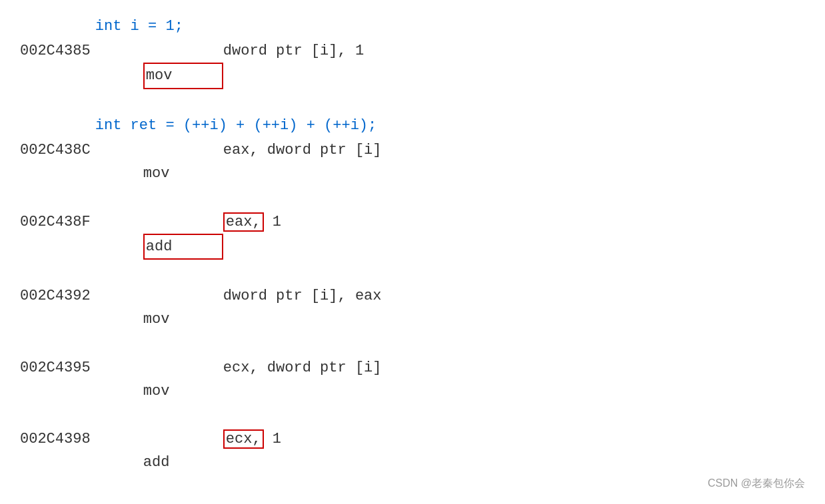  I want to click on operand-002C4385: dword ptr [i], 1, so click(293, 51).